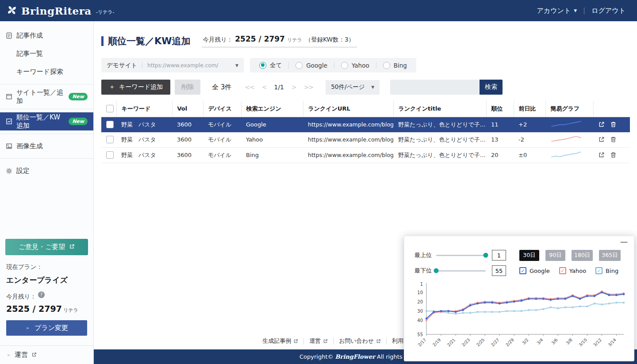 This screenshot has width=637, height=364. I want to click on logo: BringRitera -リテラ-, so click(60, 11).